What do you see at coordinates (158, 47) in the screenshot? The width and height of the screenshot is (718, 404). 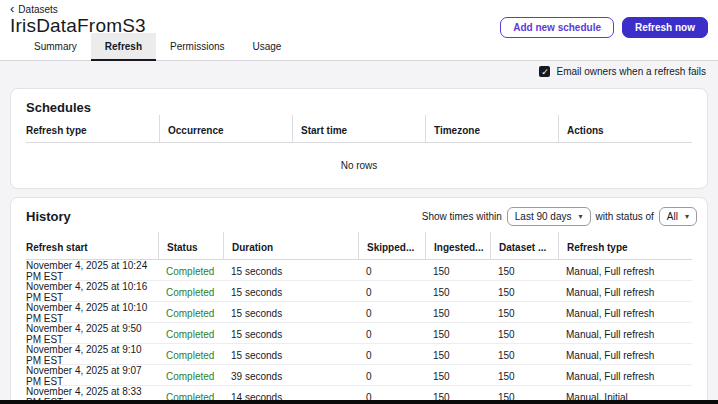 I see `tab-bar: Summary Refresh Permissions Usage` at bounding box center [158, 47].